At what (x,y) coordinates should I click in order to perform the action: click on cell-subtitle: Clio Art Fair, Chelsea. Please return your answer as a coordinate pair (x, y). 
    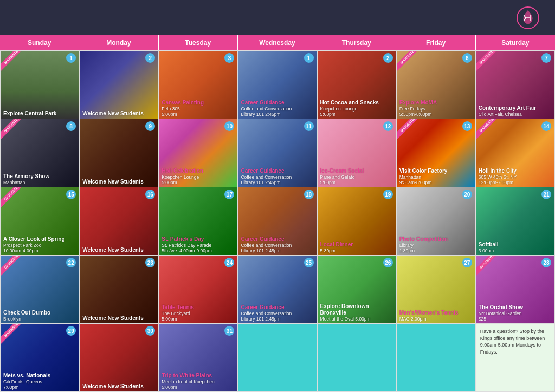
    Looking at the image, I should click on (515, 114).